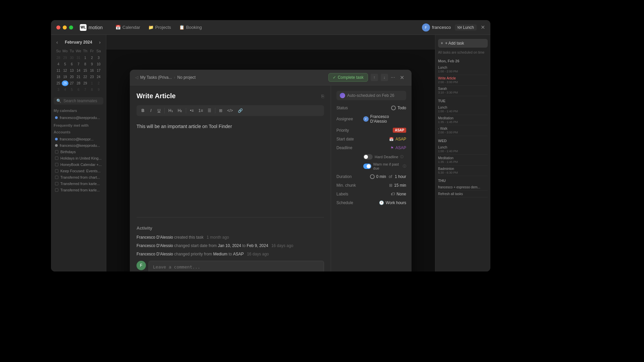 The width and height of the screenshot is (644, 362). I want to click on transferred3-checkbox, so click(57, 190).